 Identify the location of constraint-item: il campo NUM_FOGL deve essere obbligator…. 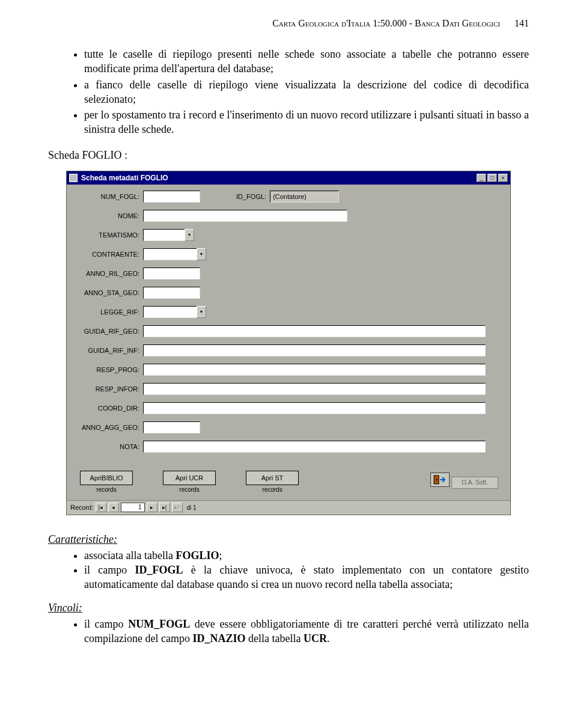
(307, 631).